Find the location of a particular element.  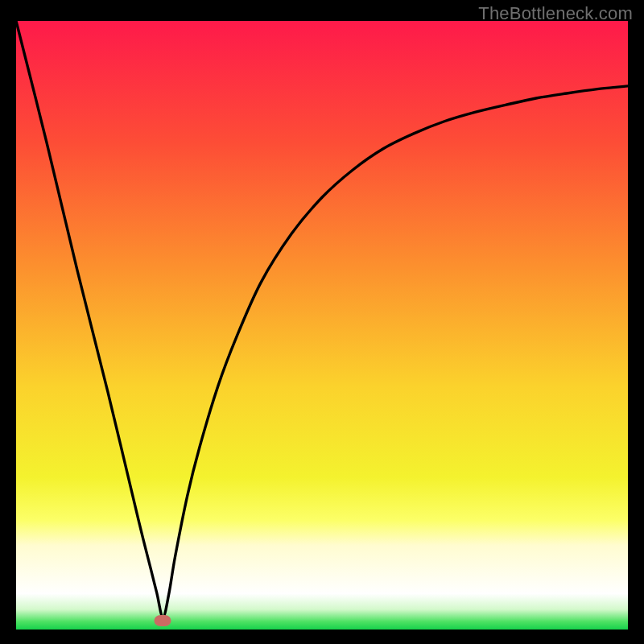

vertex-marker is located at coordinates (163, 621).